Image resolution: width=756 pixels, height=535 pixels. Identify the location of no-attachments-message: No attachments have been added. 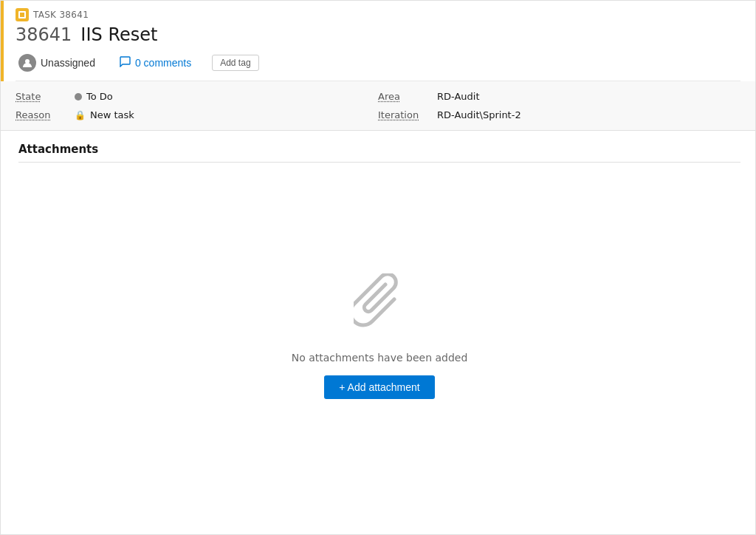
(379, 358).